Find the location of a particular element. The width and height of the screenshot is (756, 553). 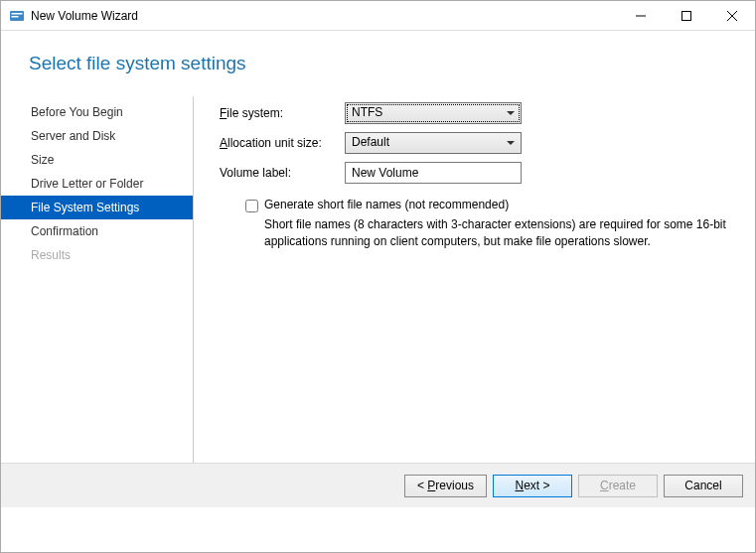

row-file-system: File system: NTFS is located at coordinates (477, 113).